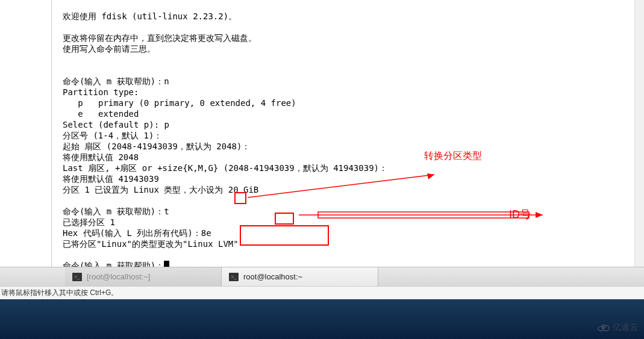  What do you see at coordinates (112, 135) in the screenshot?
I see `terminal-line: 分区号 (1-4，默认 1)：` at bounding box center [112, 135].